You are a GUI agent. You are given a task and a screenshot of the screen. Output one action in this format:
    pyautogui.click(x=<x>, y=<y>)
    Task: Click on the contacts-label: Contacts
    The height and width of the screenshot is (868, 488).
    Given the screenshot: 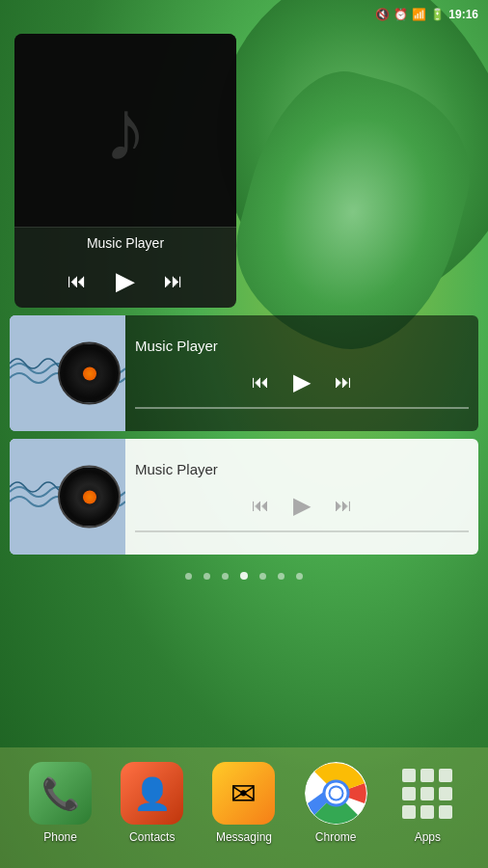 What is the action you would take?
    pyautogui.click(x=152, y=837)
    